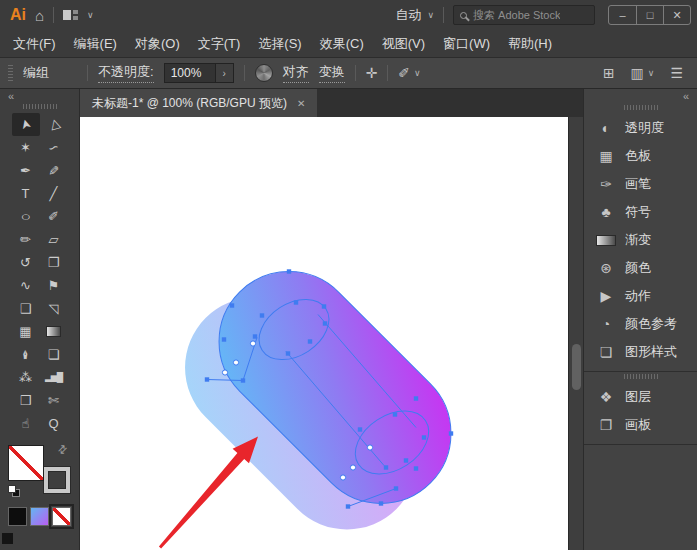  Describe the element at coordinates (62, 516) in the screenshot. I see `none-mode-button` at that location.